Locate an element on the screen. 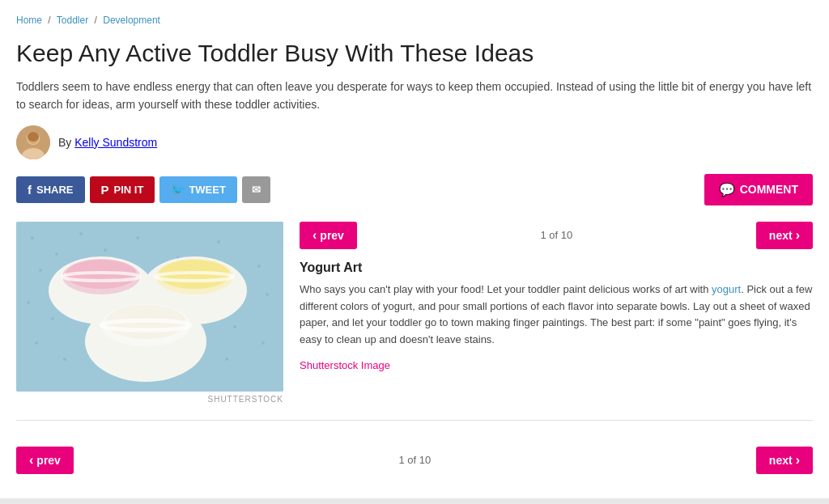 Image resolution: width=829 pixels, height=504 pixels. breadcrumb-subsection: Development is located at coordinates (131, 20).